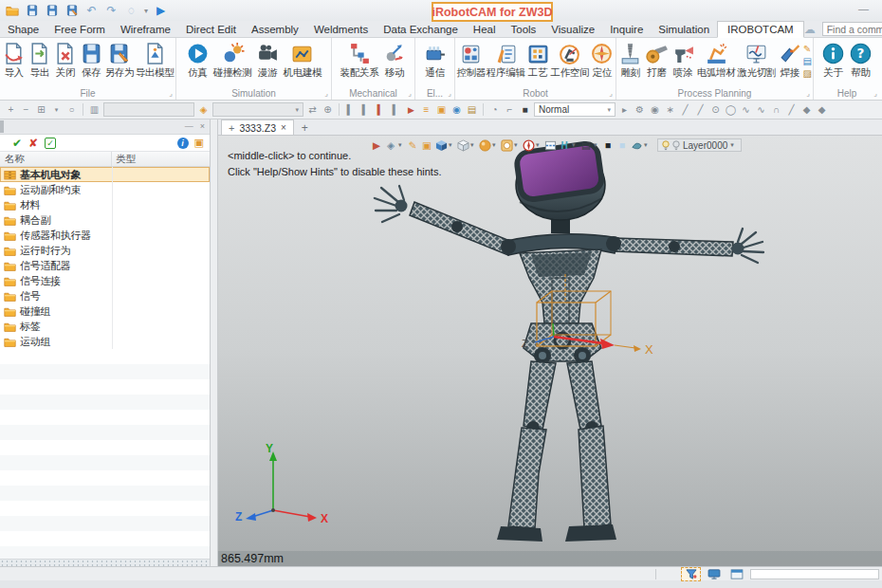  What do you see at coordinates (412, 110) in the screenshot?
I see `pointer-red-icon: ▶` at bounding box center [412, 110].